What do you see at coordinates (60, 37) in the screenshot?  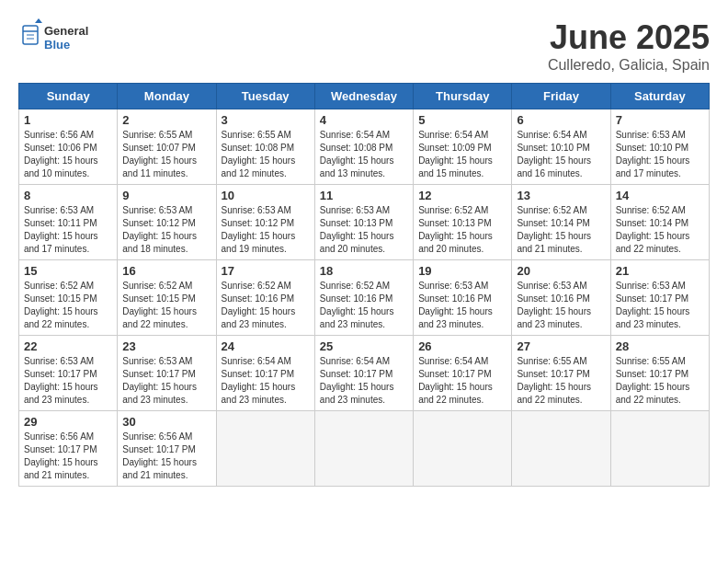 I see `logo-svg: General Blue` at bounding box center [60, 37].